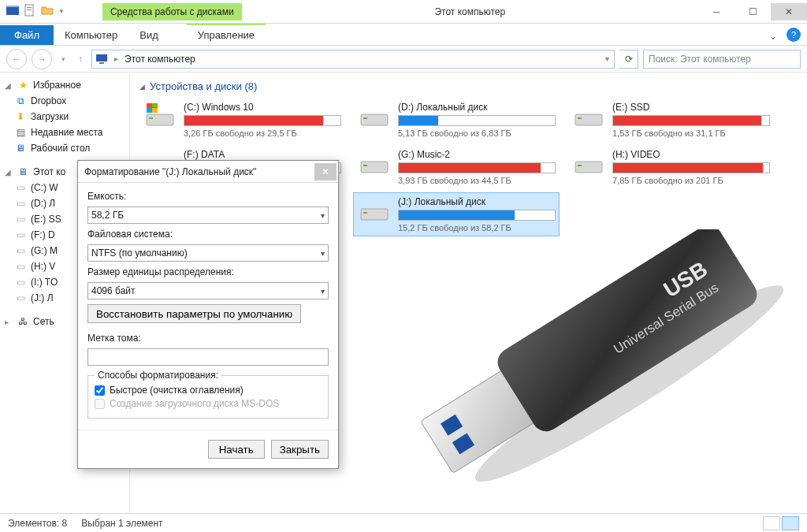  What do you see at coordinates (477, 154) in the screenshot?
I see `drive-name: (G:) Music-2` at bounding box center [477, 154].